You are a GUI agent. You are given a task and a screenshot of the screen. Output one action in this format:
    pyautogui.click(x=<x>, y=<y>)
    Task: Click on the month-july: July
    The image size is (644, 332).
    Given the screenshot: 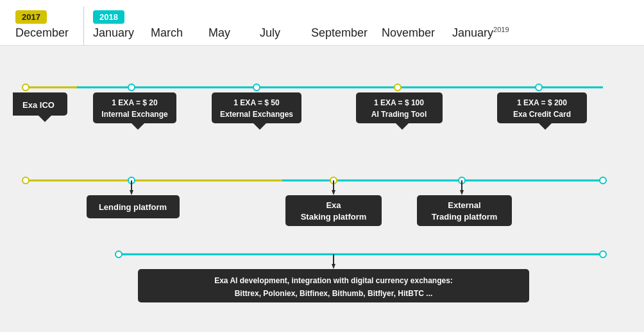 What is the action you would take?
    pyautogui.click(x=270, y=33)
    